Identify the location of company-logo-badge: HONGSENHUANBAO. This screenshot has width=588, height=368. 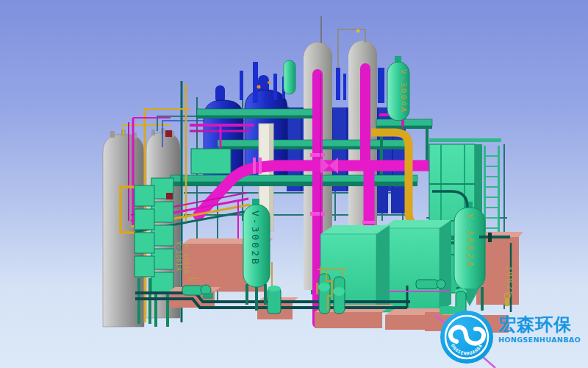
(467, 337).